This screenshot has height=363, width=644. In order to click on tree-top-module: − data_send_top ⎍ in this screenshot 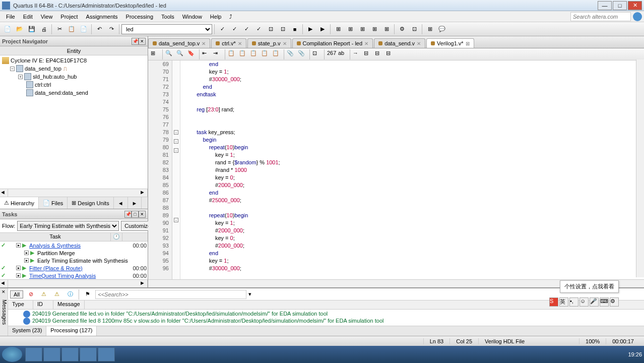, I will do `click(74, 69)`.